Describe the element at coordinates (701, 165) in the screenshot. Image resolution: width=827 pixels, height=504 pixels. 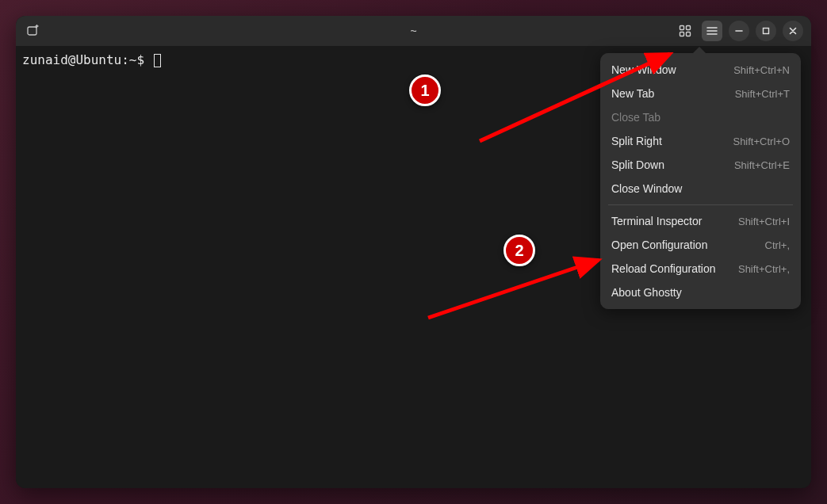
I see `menu-item-split-down: Split DownShift+Ctrl+E` at that location.